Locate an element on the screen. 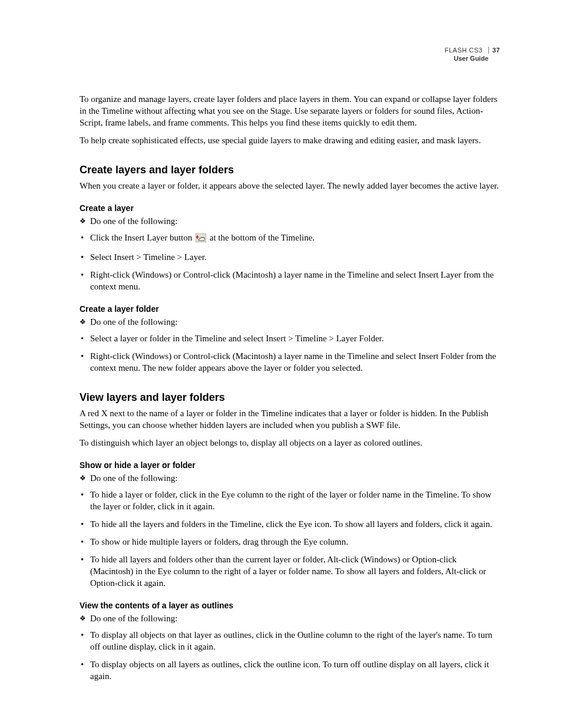 This screenshot has width=562, height=728. section-view-layers-title: View layers and layer folders is located at coordinates (290, 397).